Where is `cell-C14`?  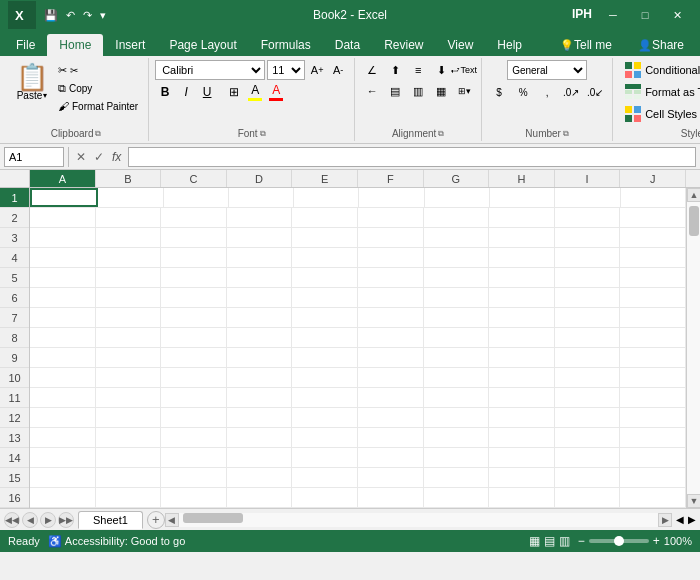
cell-C14 is located at coordinates (194, 458).